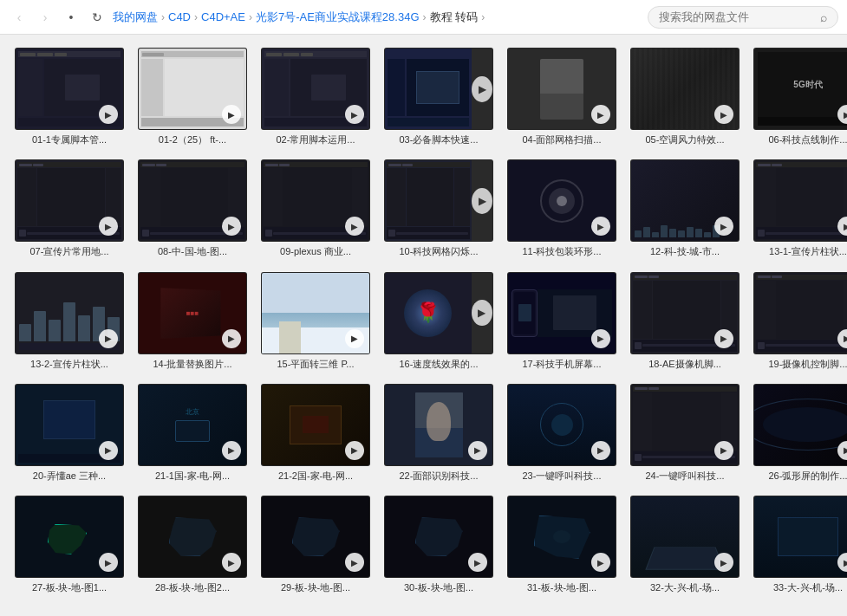  I want to click on file-item: ▶29-板-块-地-图..., so click(316, 544).